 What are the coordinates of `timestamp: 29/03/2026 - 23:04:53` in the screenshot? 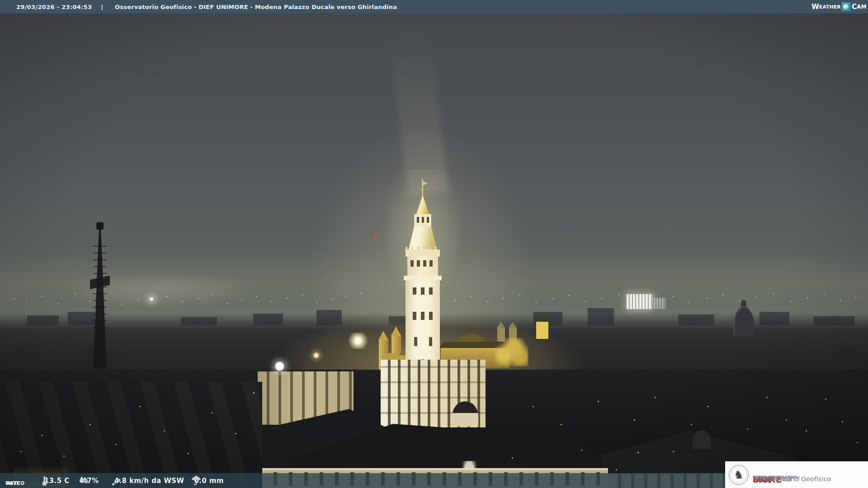 It's located at (54, 7).